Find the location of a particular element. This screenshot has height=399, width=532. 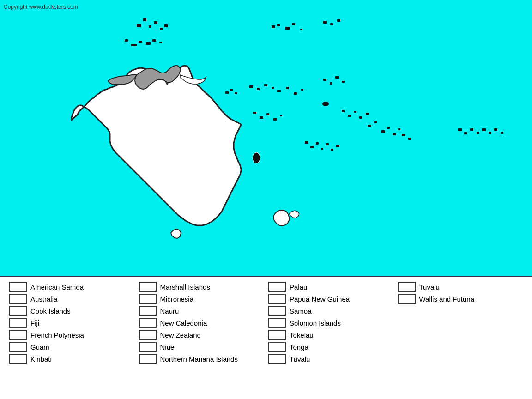

list-item: Nauru is located at coordinates (201, 311).